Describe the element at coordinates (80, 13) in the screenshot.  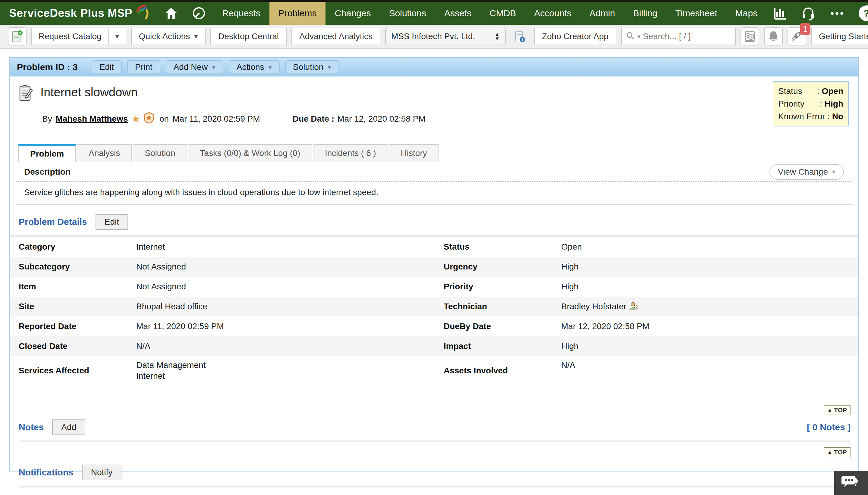
I see `app-logo: ServiceDesk Plus MSP` at that location.